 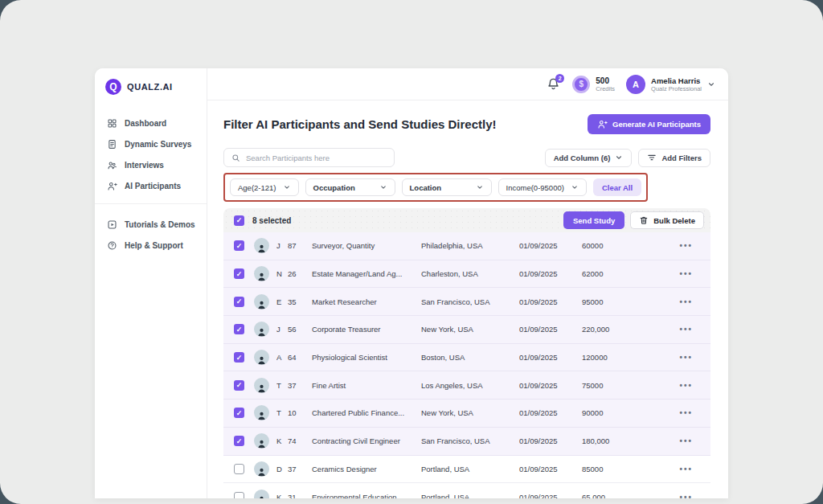 What do you see at coordinates (603, 124) in the screenshot?
I see `person-plus-icon` at bounding box center [603, 124].